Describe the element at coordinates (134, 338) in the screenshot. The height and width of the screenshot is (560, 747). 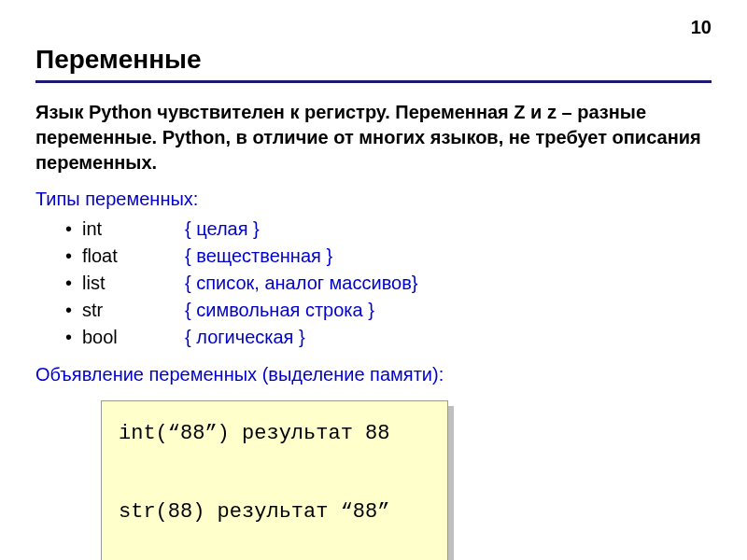
I see `type-name: bool` at that location.